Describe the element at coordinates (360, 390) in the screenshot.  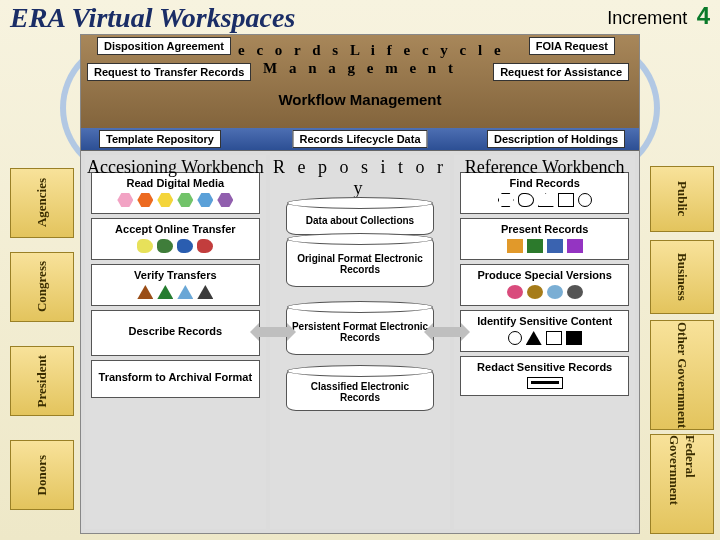
I see `classified-db: Classified Electronic Records` at that location.